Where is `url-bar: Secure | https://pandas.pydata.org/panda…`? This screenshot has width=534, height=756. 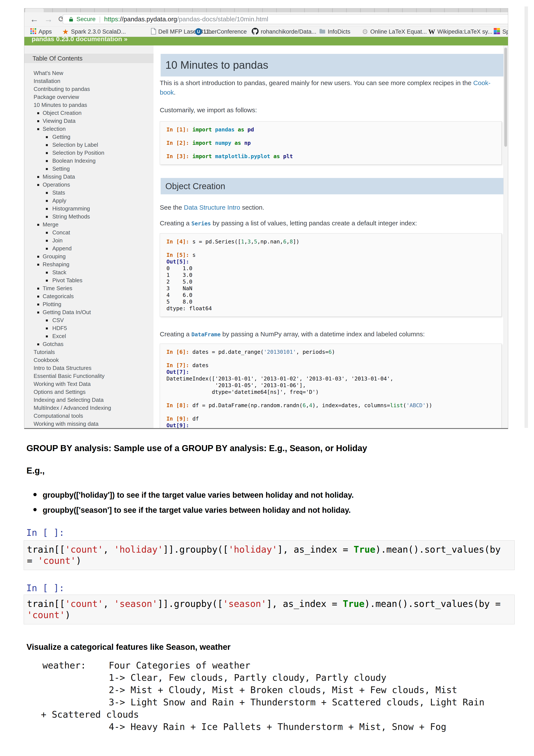
url-bar: Secure | https://pandas.pydata.org/panda… is located at coordinates (285, 19).